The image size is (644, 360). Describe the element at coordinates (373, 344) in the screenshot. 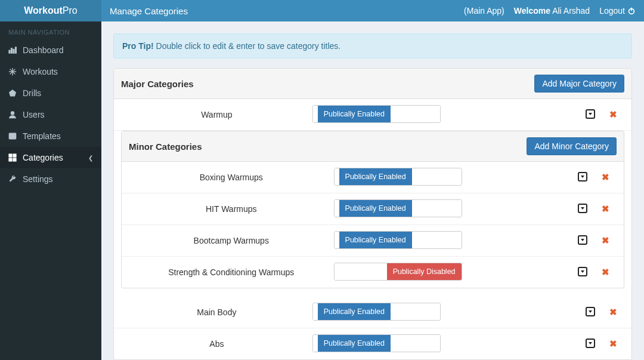

I see `major-category-row: Abs Publically Enabled ✖` at that location.